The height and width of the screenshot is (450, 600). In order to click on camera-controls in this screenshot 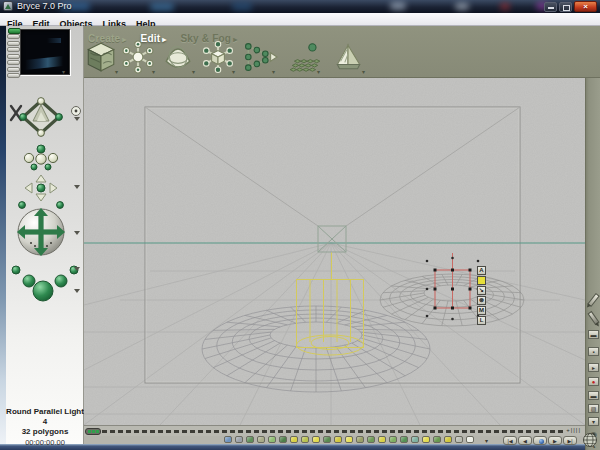, I will do `click(45, 200)`.